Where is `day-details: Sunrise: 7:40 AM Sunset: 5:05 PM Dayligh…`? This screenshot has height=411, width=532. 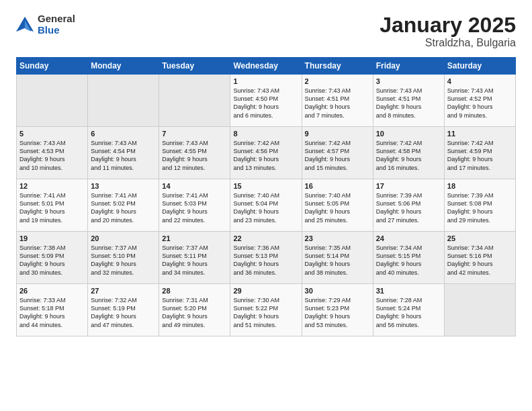
day-details: Sunrise: 7:40 AM Sunset: 5:05 PM Dayligh… is located at coordinates (337, 208).